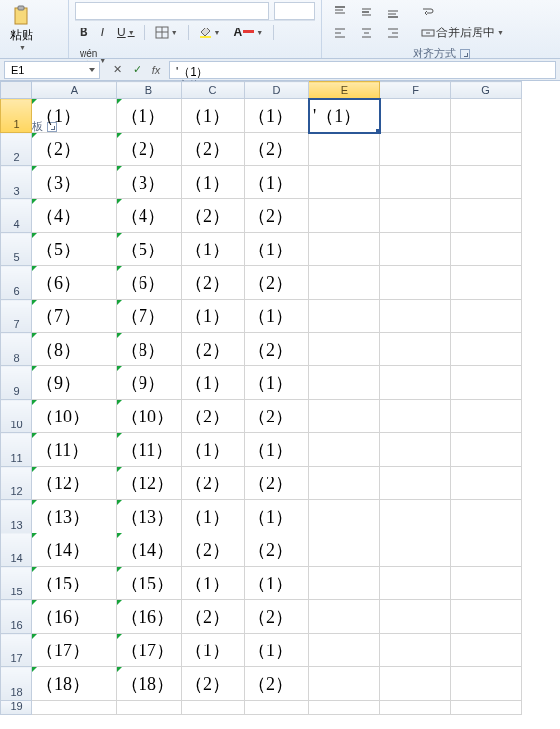  What do you see at coordinates (102, 32) in the screenshot?
I see `italic-button: I` at bounding box center [102, 32].